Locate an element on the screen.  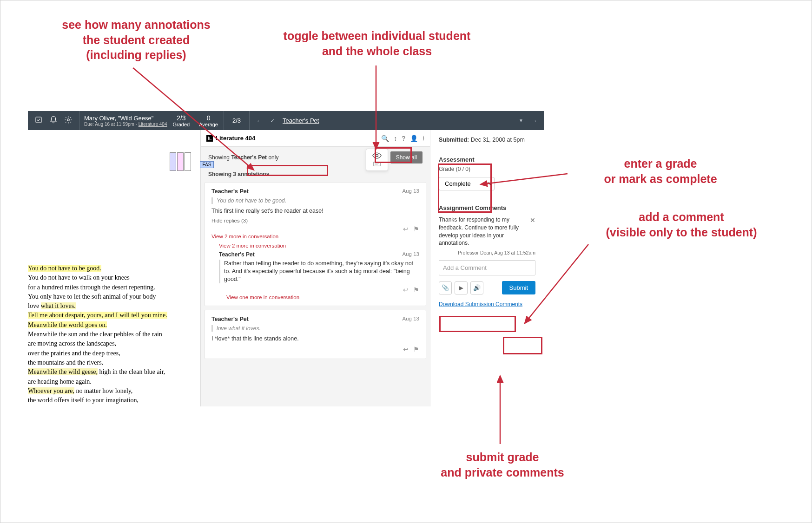
annotation-count: Showing 3 annotations is located at coordinates (315, 175).